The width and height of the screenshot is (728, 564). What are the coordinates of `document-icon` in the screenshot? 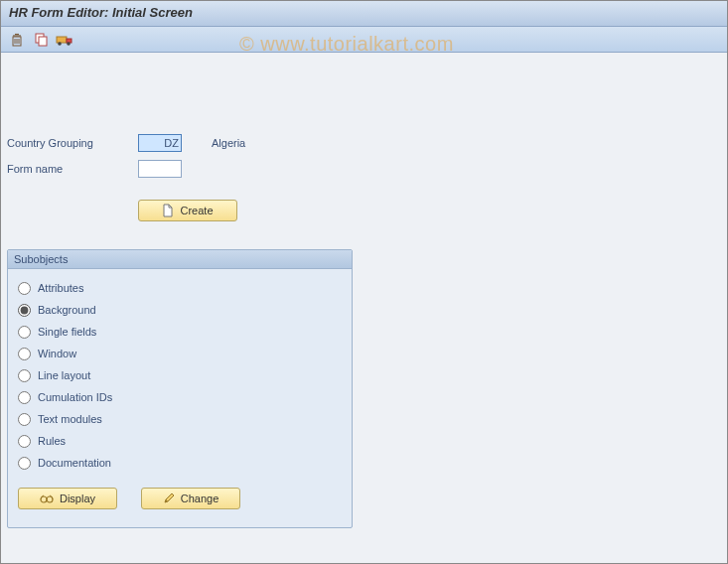 It's located at (168, 211).